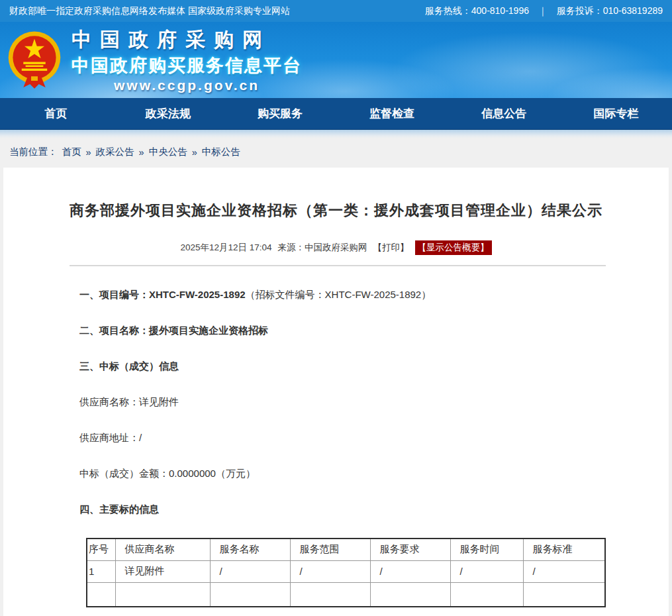 The image size is (672, 616). What do you see at coordinates (101, 550) in the screenshot?
I see `col-header-index: 序号` at bounding box center [101, 550].